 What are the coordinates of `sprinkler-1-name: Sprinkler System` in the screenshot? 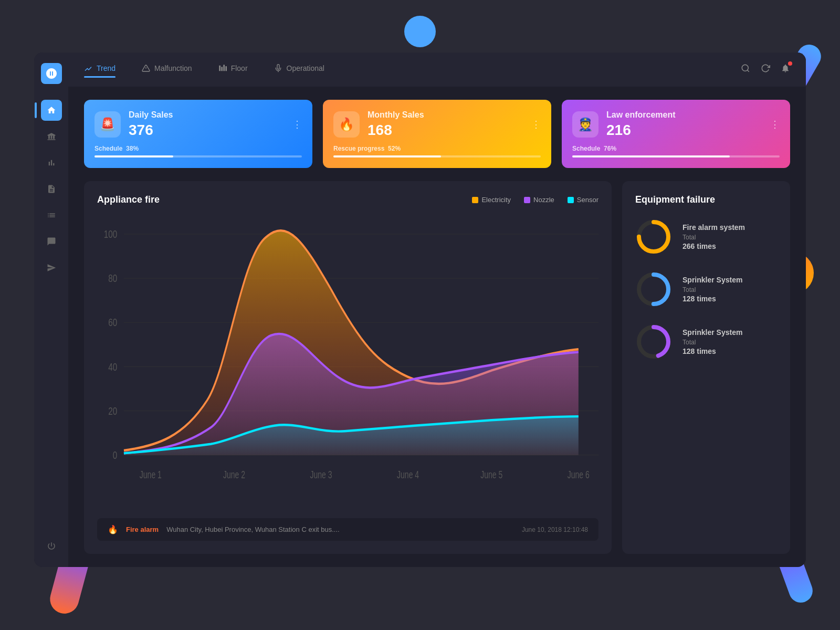 It's located at (730, 280).